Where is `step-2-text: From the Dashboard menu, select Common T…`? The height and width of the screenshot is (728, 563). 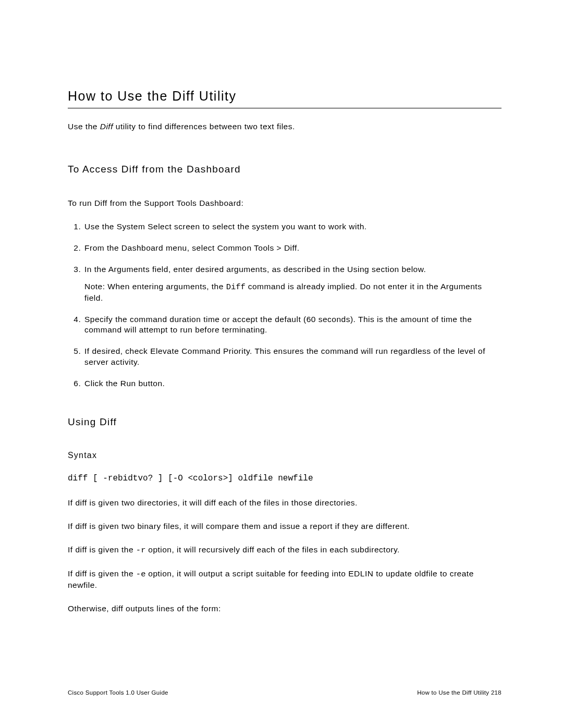 step-2-text: From the Dashboard menu, select Common T… is located at coordinates (192, 248).